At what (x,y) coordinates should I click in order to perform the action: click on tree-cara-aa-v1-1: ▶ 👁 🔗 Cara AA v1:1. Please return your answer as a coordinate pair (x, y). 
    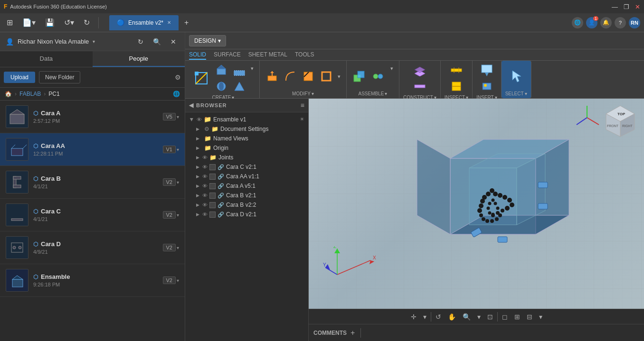
    Looking at the image, I should click on (247, 176).